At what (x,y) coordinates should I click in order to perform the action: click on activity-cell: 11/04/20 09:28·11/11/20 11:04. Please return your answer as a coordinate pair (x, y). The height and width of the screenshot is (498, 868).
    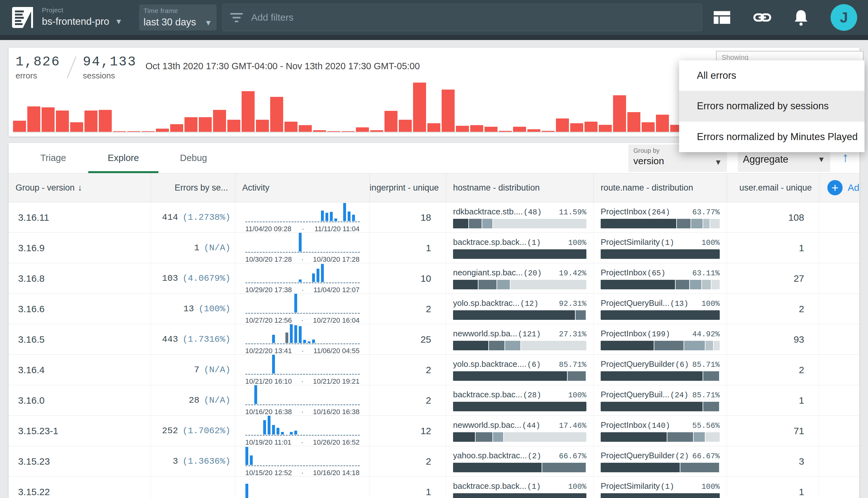
    Looking at the image, I should click on (303, 218).